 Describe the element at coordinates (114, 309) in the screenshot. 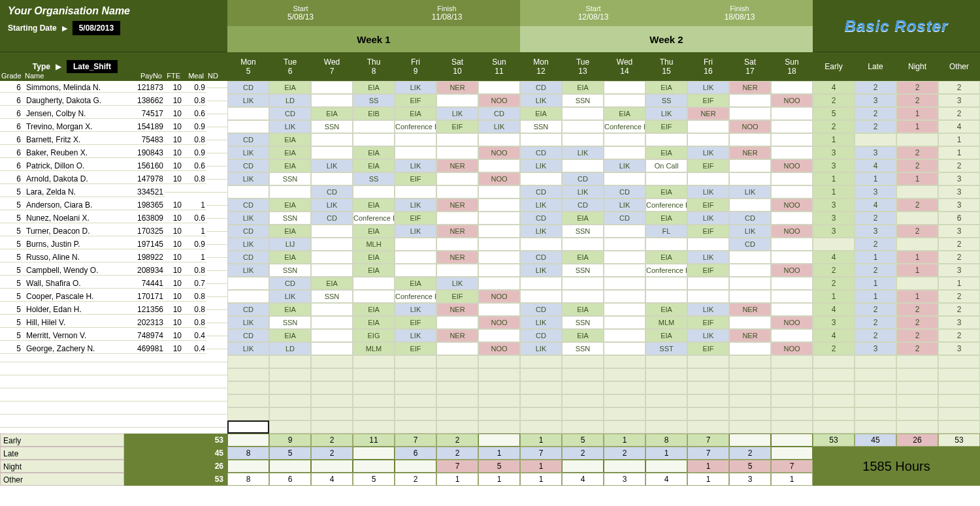

I see `staff-row: 5Holder, Edan H.121356100.8` at that location.